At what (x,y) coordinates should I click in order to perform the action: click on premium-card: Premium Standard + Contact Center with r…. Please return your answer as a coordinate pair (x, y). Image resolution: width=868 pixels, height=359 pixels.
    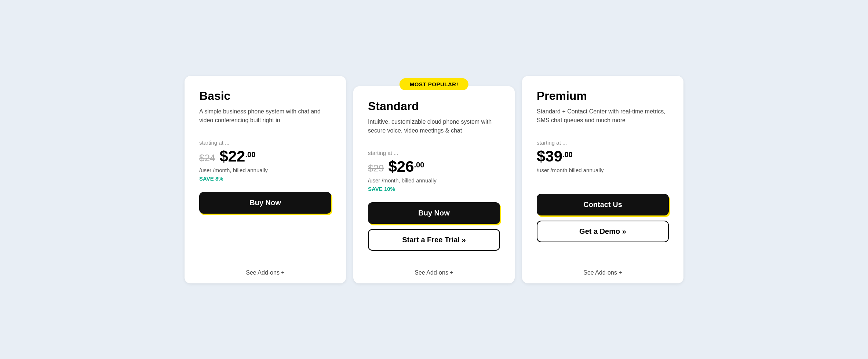
    Looking at the image, I should click on (603, 180).